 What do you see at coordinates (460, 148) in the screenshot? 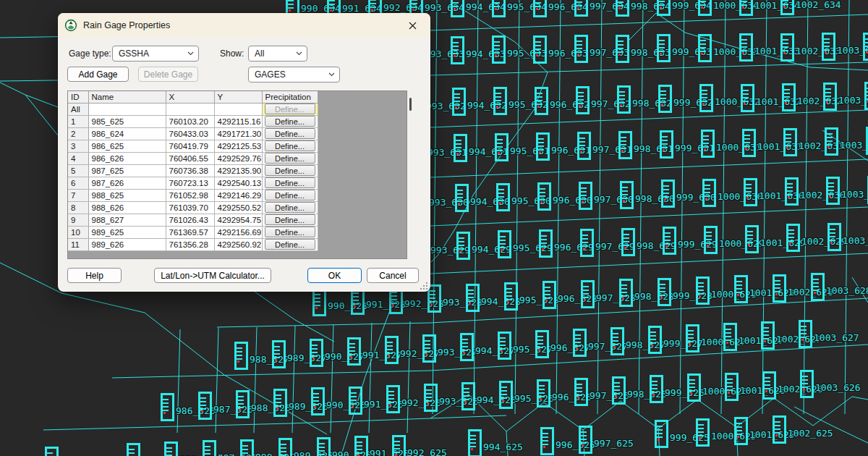
I see `rain-gage-marker: 994_631` at bounding box center [460, 148].